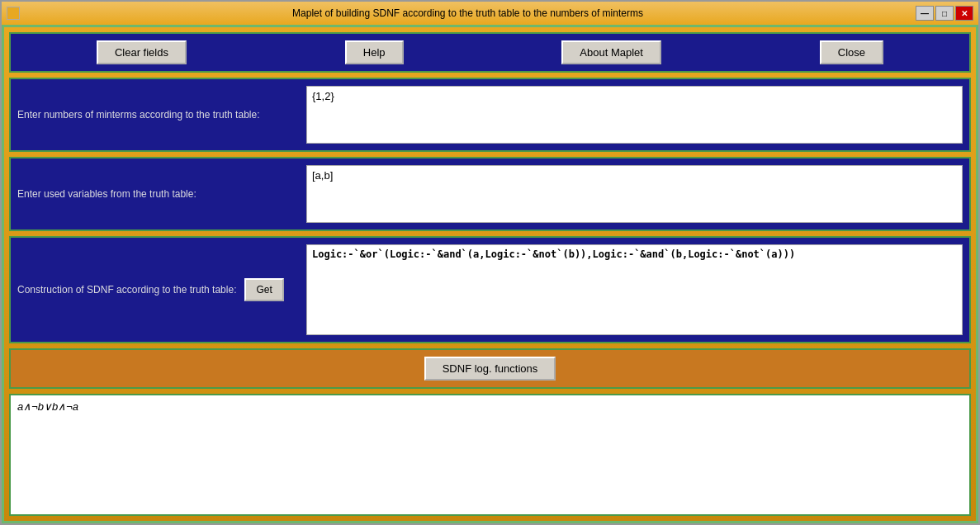 The image size is (980, 525). Describe the element at coordinates (964, 13) in the screenshot. I see `close-window-button: ✕` at that location.